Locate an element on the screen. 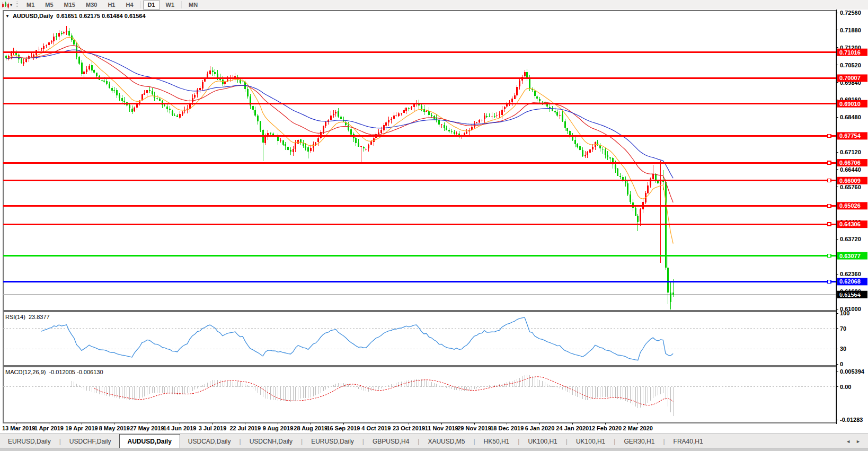 Image resolution: width=868 pixels, height=451 pixels. chevron-down-icon: ▾ is located at coordinates (11, 5).